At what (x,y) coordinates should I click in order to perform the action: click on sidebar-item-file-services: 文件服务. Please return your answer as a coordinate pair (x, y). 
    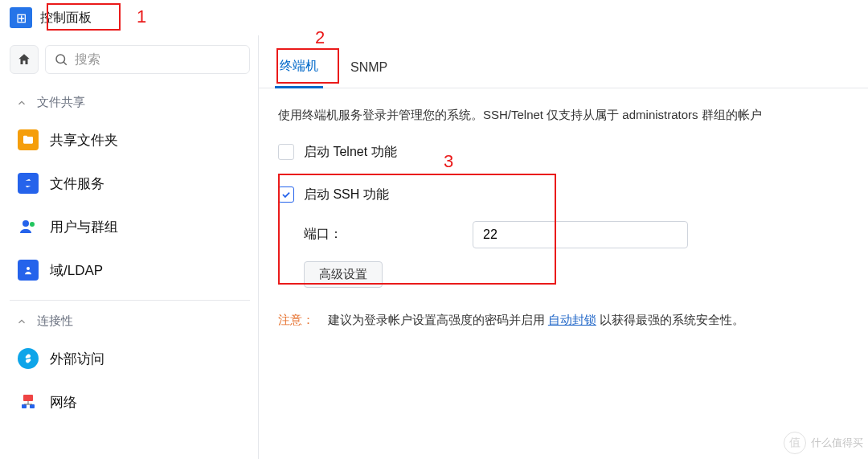
    Looking at the image, I should click on (130, 183).